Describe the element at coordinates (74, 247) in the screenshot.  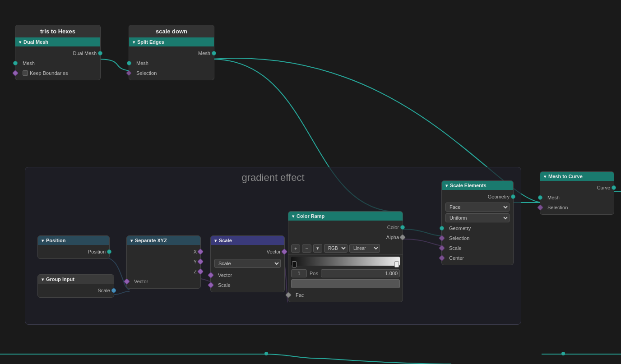
I see `node-position: ▾ Position Position` at that location.